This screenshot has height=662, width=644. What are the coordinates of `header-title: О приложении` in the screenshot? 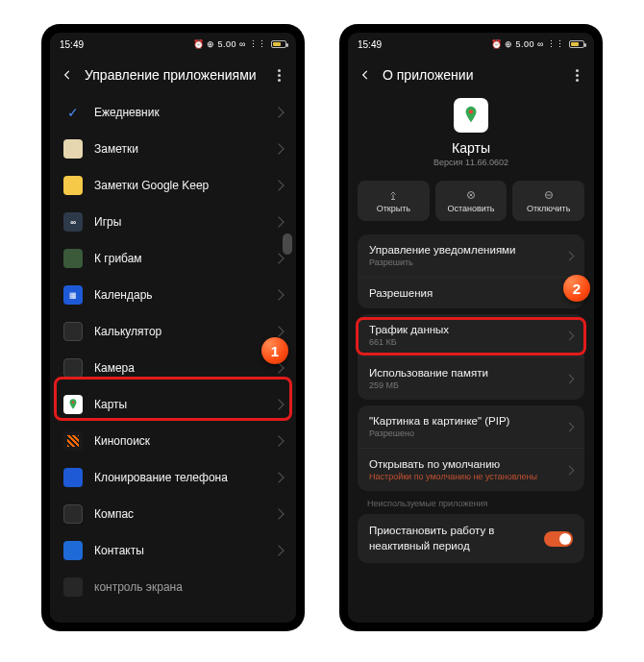 It's located at (471, 75).